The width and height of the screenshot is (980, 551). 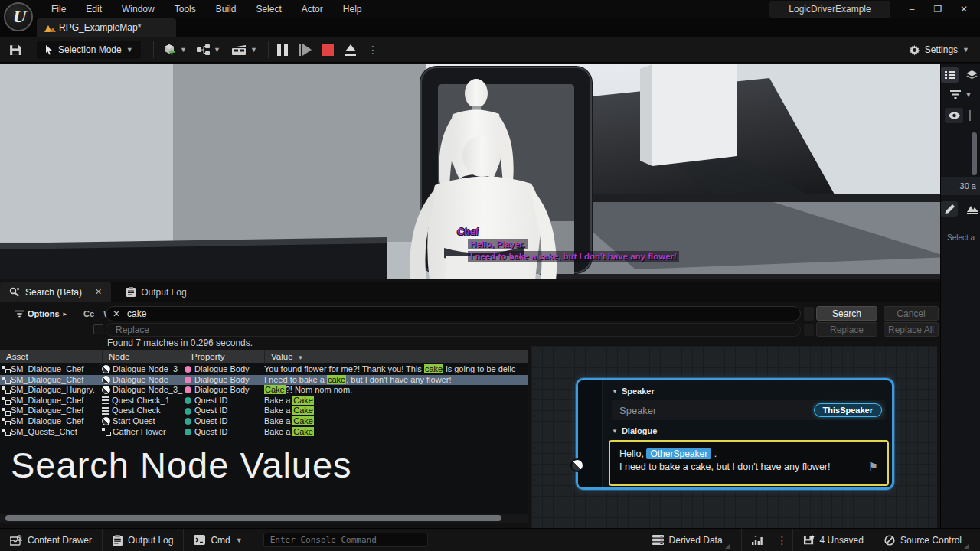 What do you see at coordinates (847, 314) in the screenshot?
I see `search-button: Search` at bounding box center [847, 314].